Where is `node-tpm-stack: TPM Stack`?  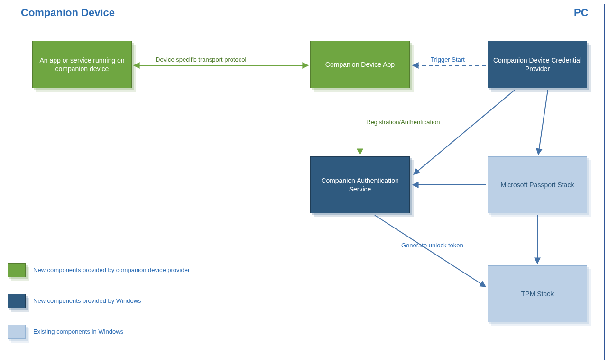 node-tpm-stack: TPM Stack is located at coordinates (537, 294).